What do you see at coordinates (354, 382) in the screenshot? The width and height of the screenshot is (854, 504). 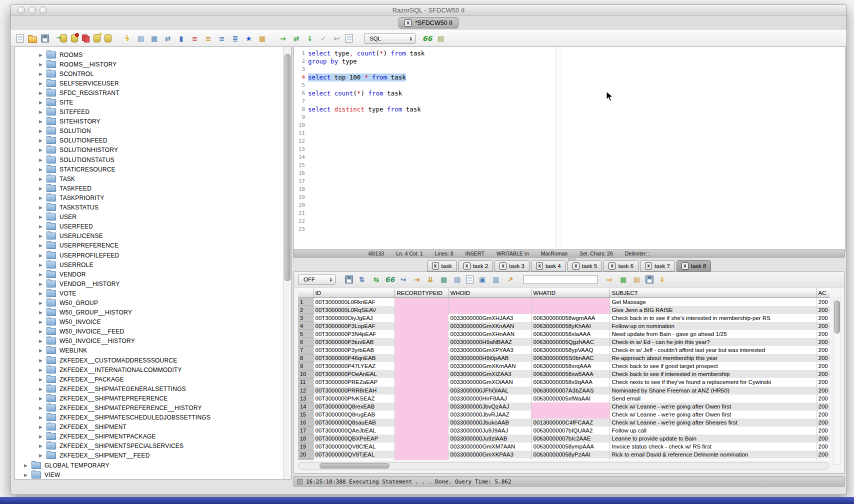 I see `data-cell: 00T3000000PREZaEAP` at bounding box center [354, 382].